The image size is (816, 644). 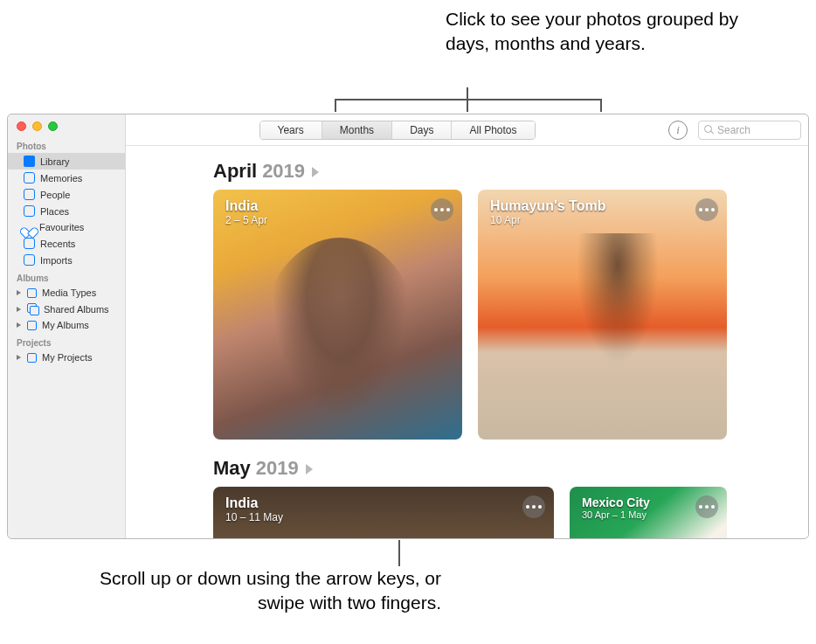 What do you see at coordinates (55, 195) in the screenshot?
I see `sidebar-item-label: People` at bounding box center [55, 195].